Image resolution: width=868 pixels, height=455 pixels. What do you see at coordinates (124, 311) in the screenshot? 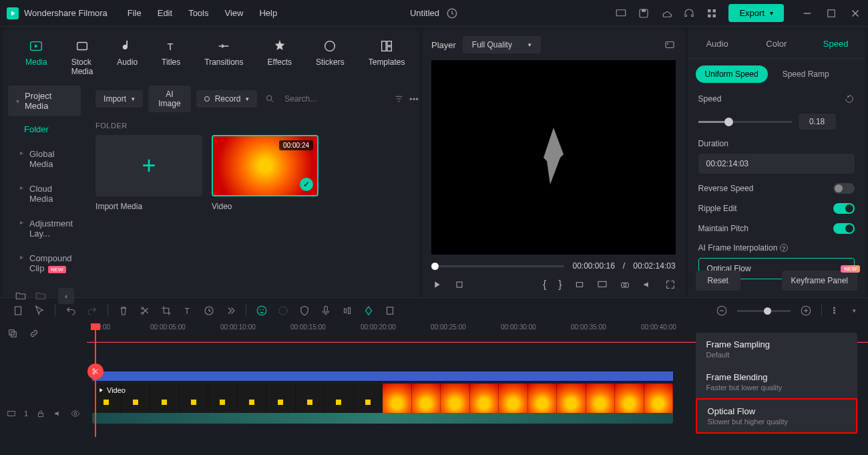
I see `delete-icon` at bounding box center [124, 311].